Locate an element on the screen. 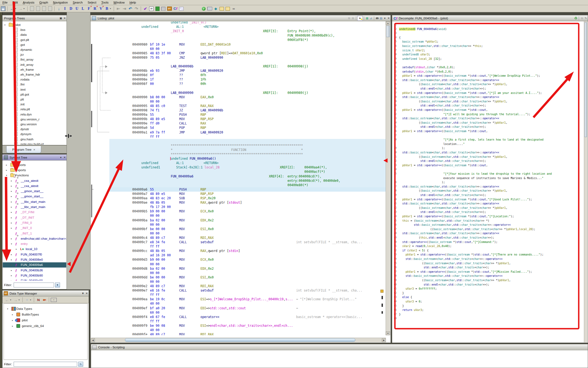 The image size is (588, 368). code-line: 5 basic_ostream *pbVar1; is located at coordinates (488, 42).